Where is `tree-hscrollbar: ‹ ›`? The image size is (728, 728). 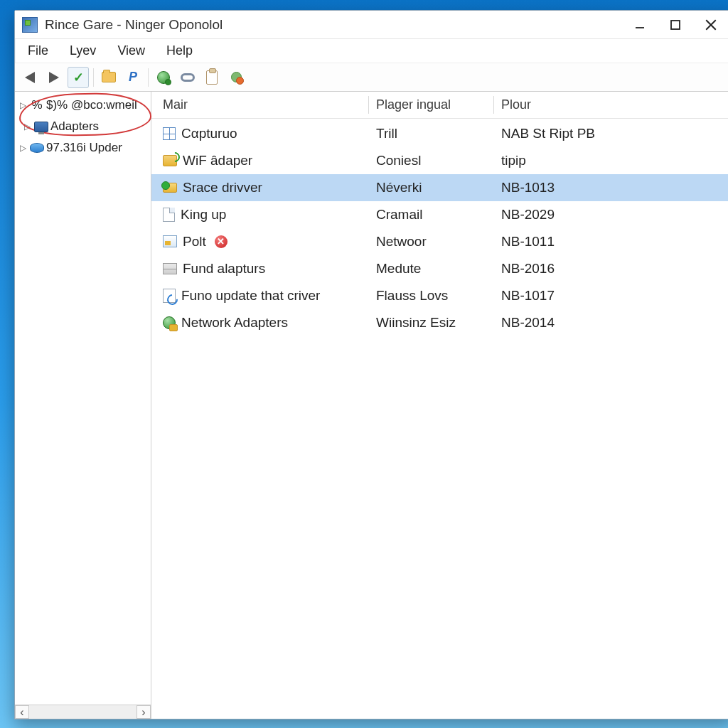
tree-hscrollbar: ‹ › is located at coordinates (82, 712).